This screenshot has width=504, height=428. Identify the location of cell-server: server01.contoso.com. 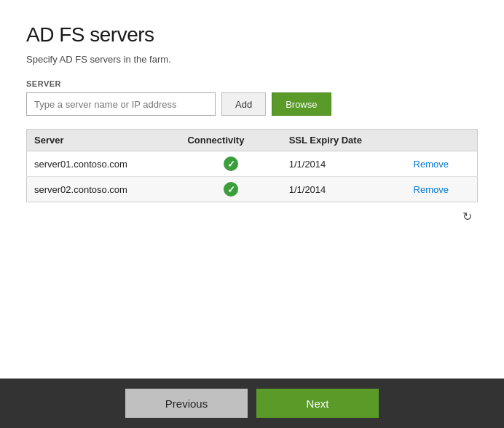
(103, 165).